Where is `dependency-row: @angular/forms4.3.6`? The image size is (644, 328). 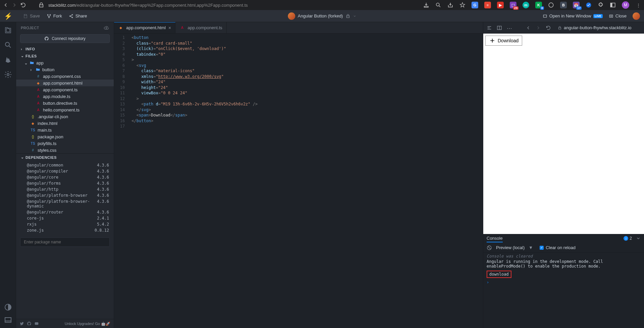 dependency-row: @angular/forms4.3.6 is located at coordinates (65, 183).